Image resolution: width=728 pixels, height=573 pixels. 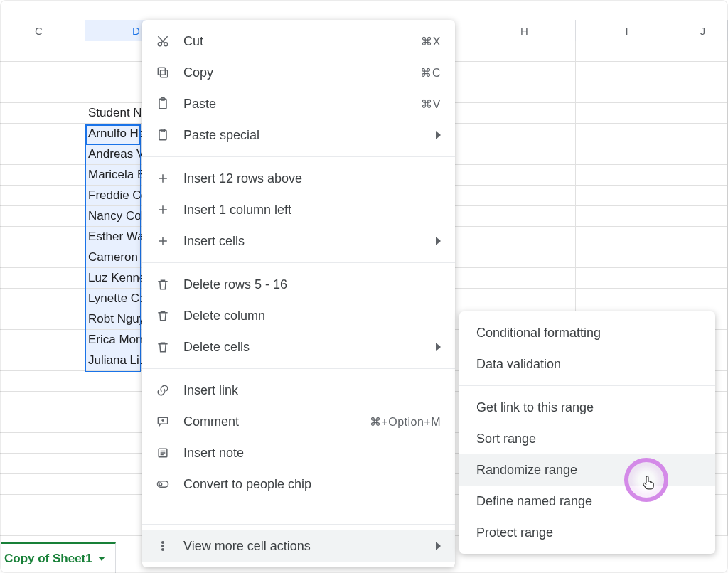 I want to click on menu-view-more-cell-actions: View more cell actions, so click(x=299, y=546).